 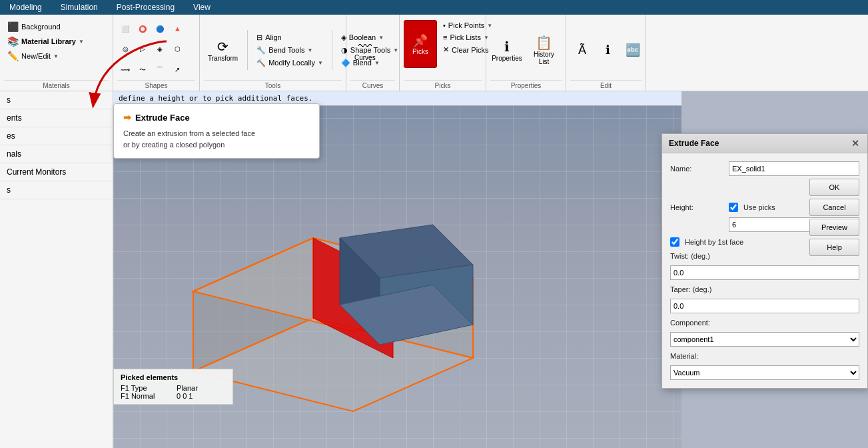 What do you see at coordinates (834, 247) in the screenshot?
I see `dialog-help-button: Help` at bounding box center [834, 247].